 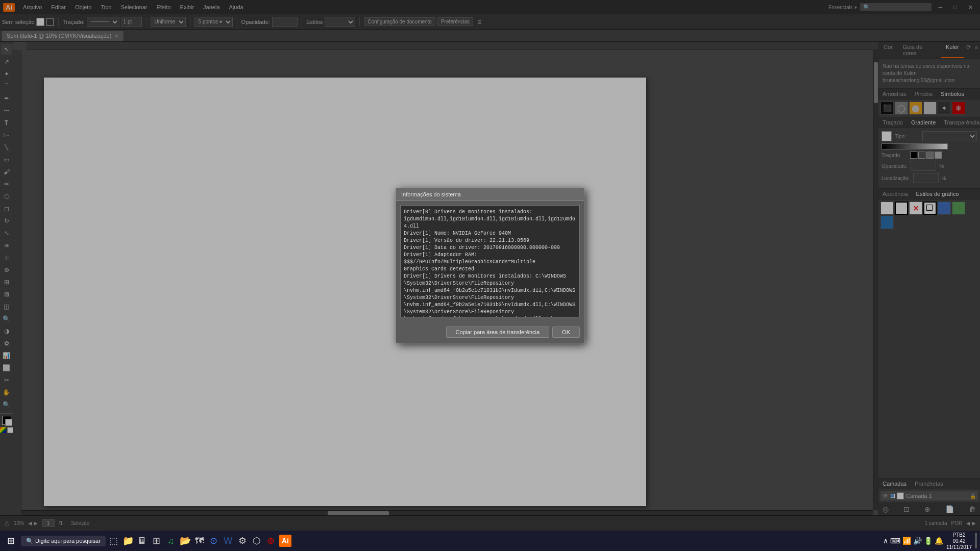 I want to click on notification-icon: 🔔, so click(x=939, y=541).